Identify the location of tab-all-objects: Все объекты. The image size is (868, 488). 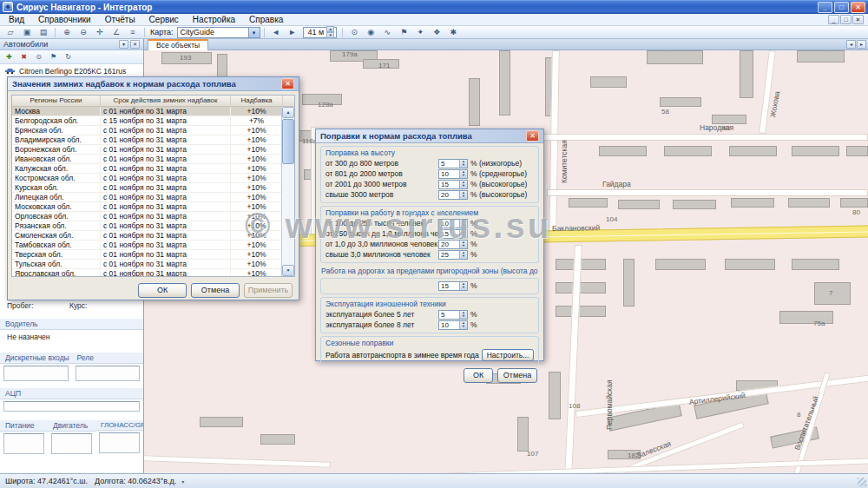
(178, 45).